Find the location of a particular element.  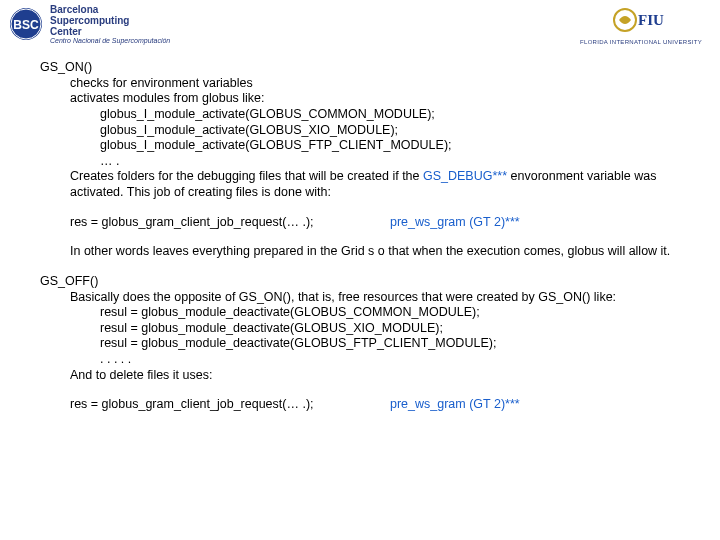

gs-off-l2: And to delete files it uses: is located at coordinates (375, 376).